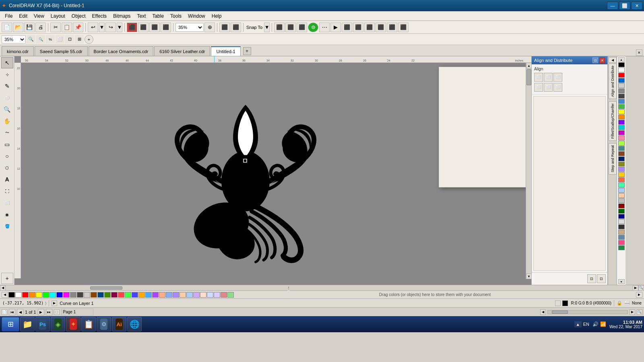 This screenshot has height=362, width=644. Describe the element at coordinates (58, 324) in the screenshot. I see `taskbar-affinity: ◈` at that location.